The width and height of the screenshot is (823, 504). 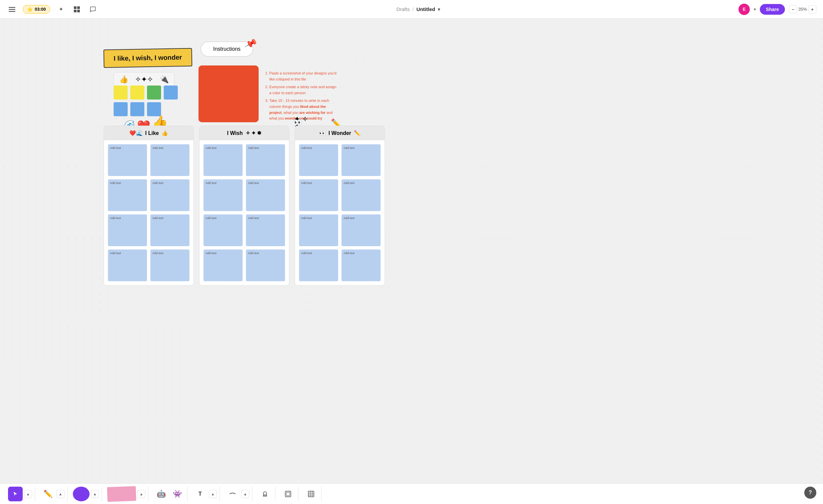 I want to click on wonder-note-1: Add text, so click(x=319, y=160).